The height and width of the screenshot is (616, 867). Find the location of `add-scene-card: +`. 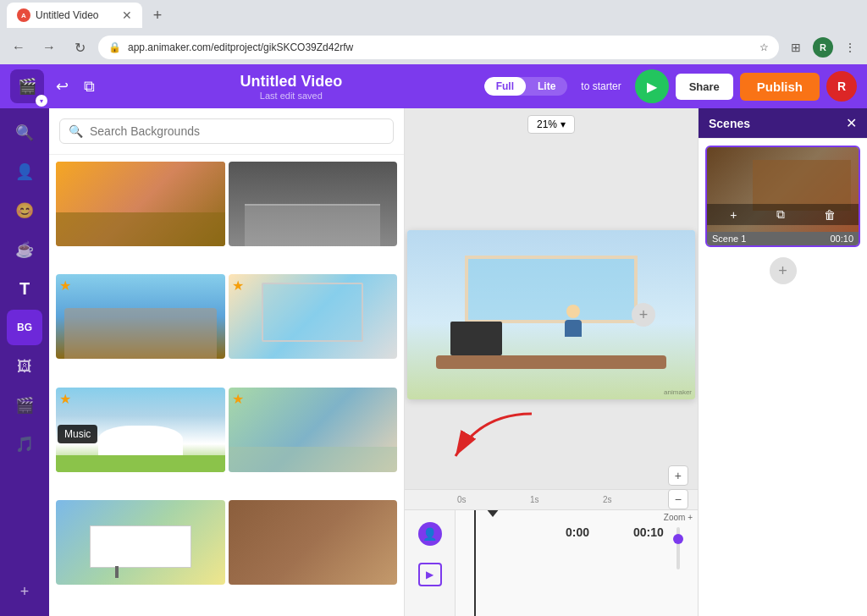

add-scene-card: + is located at coordinates (783, 271).